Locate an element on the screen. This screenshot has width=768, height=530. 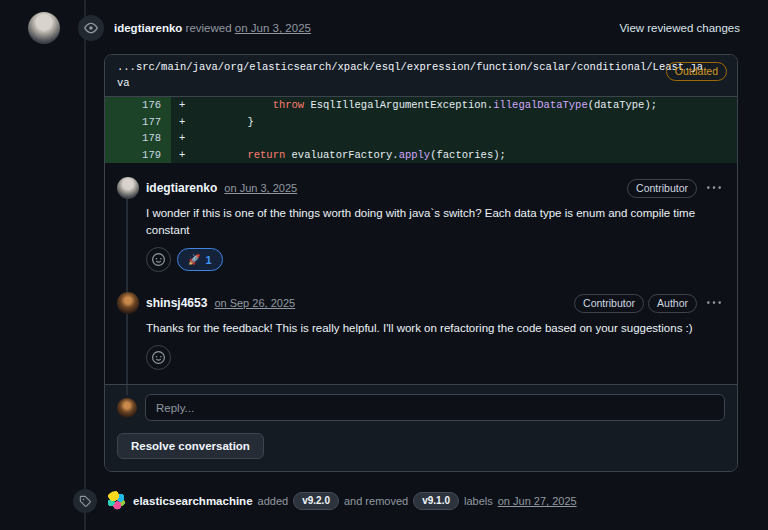
comment-body: Thanks for the feedback! This is really … is located at coordinates (436, 328).